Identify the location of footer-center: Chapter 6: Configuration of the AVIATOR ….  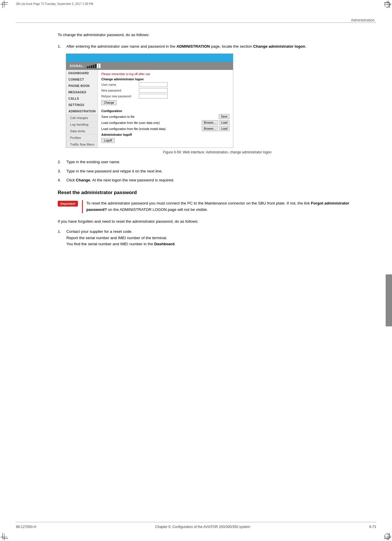
(203, 527).